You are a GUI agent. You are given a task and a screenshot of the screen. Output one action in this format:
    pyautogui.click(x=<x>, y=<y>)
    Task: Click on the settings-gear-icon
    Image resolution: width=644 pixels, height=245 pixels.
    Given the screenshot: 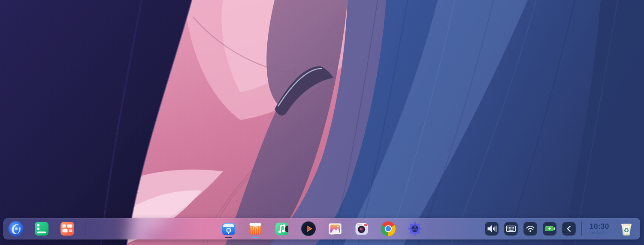 What is the action you would take?
    pyautogui.click(x=415, y=229)
    